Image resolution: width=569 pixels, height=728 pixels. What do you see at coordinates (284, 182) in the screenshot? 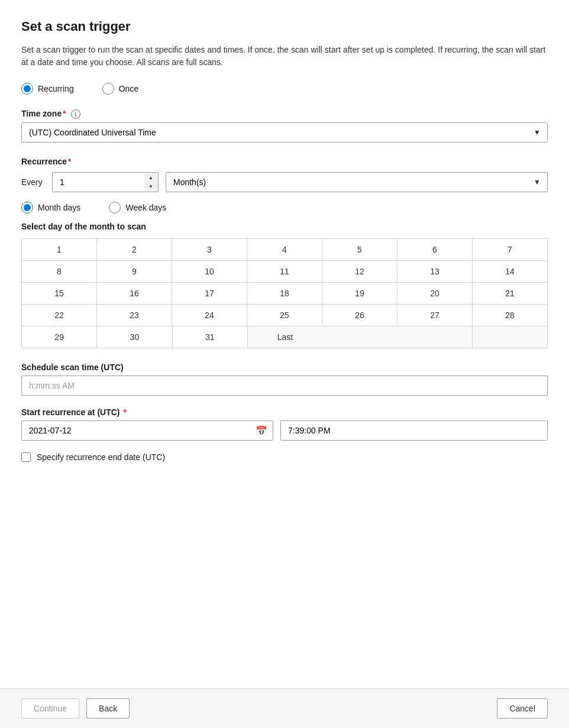
I see `every-row: Every ▲ ▼ Day(s) Week(s) Month(s) Year(s…` at bounding box center [284, 182].